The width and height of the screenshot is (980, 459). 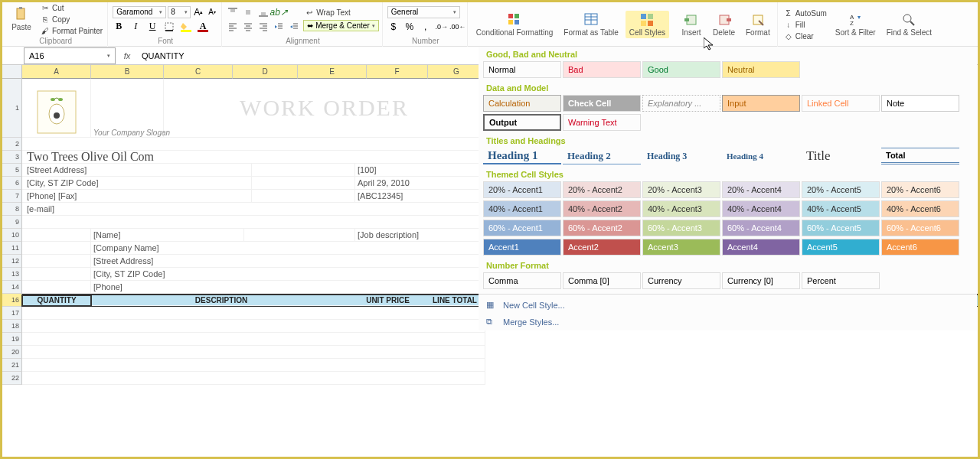 I want to click on fill-button: ↓Fill, so click(x=805, y=24).